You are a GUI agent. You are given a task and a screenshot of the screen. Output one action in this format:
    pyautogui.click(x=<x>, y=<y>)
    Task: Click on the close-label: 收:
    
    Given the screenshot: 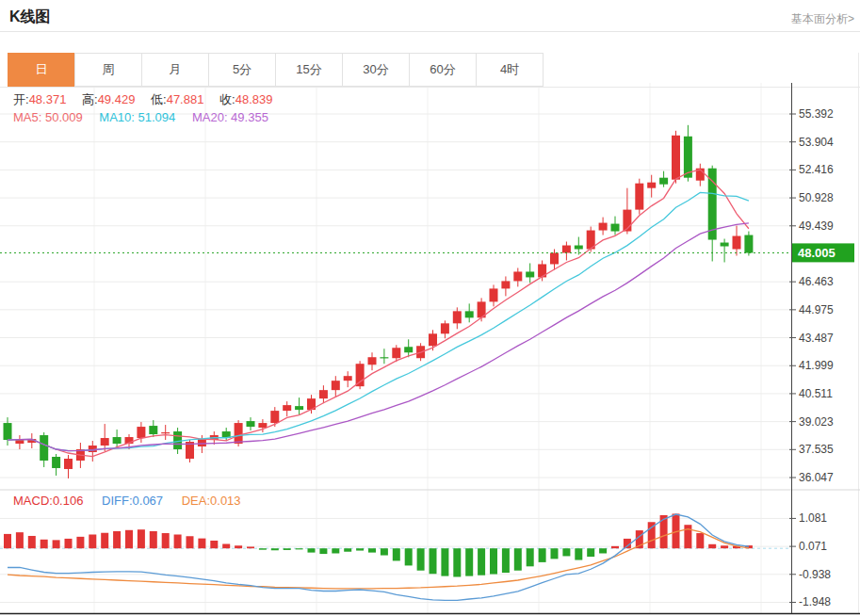 What is the action you would take?
    pyautogui.click(x=228, y=100)
    